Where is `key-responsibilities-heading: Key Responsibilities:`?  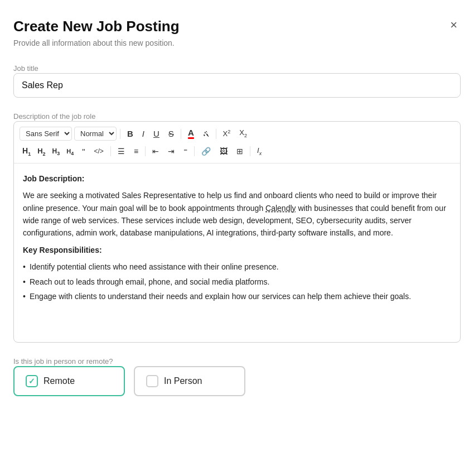
key-responsibilities-heading: Key Responsibilities: is located at coordinates (62, 250).